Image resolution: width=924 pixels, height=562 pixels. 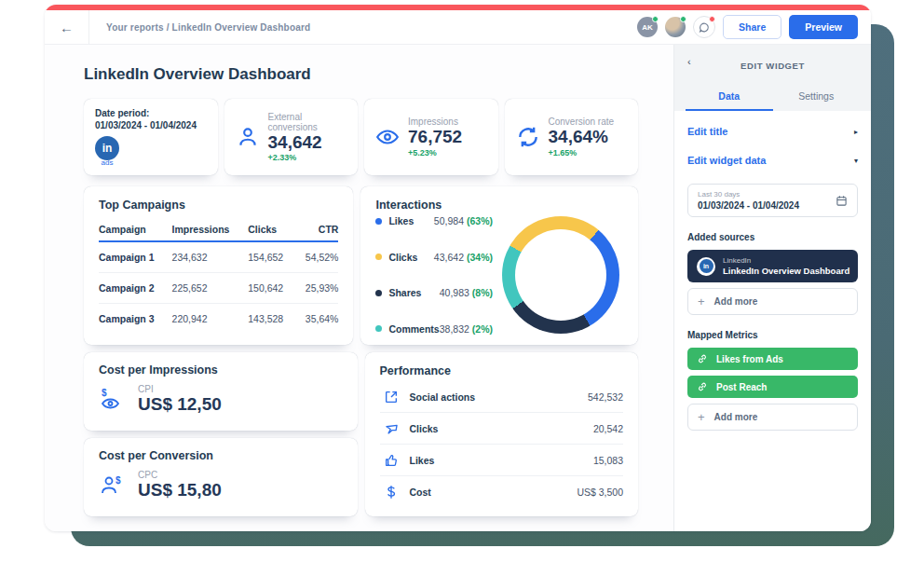 I want to click on performance-row: Clicks 20,542, so click(x=502, y=429).